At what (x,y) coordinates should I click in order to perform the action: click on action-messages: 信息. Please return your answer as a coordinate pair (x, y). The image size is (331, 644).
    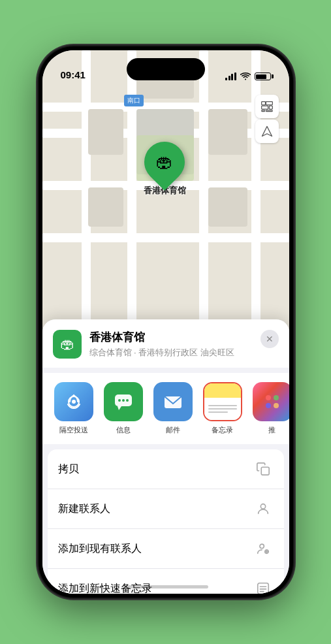
    Looking at the image, I should click on (123, 409).